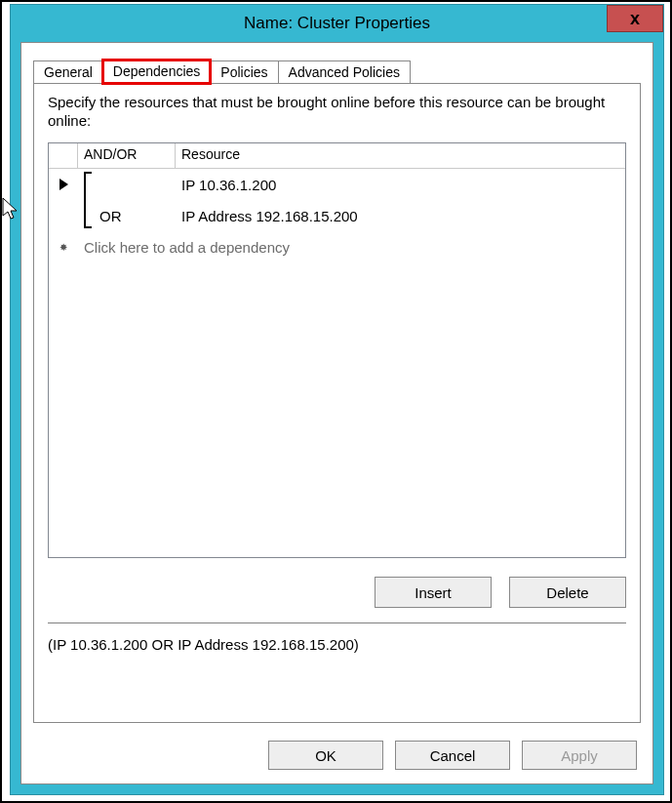 The width and height of the screenshot is (672, 803). Describe the element at coordinates (568, 592) in the screenshot. I see `delete-button: Delete` at that location.